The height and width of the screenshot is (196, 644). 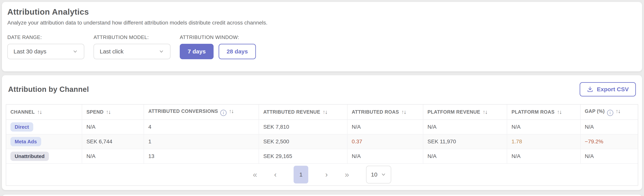 What do you see at coordinates (201, 127) in the screenshot?
I see `attributed-conversions-cell: 4` at bounding box center [201, 127].